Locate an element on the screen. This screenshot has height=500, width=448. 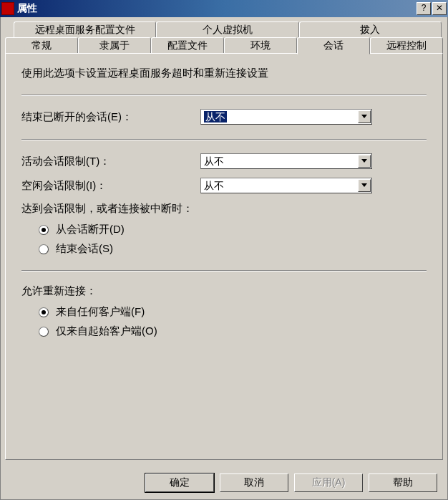
close-button: ✕ is located at coordinates (439, 9).